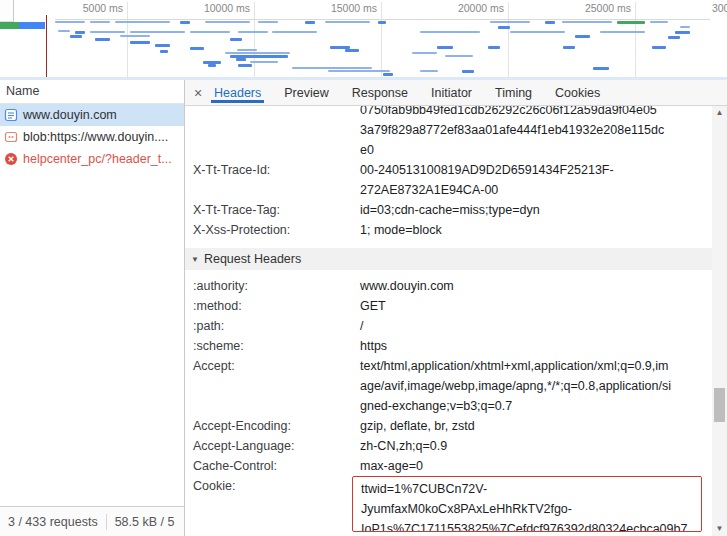 The image size is (727, 536). What do you see at coordinates (103, 8) in the screenshot?
I see `ruler-tick-label: 5000 ms` at bounding box center [103, 8].